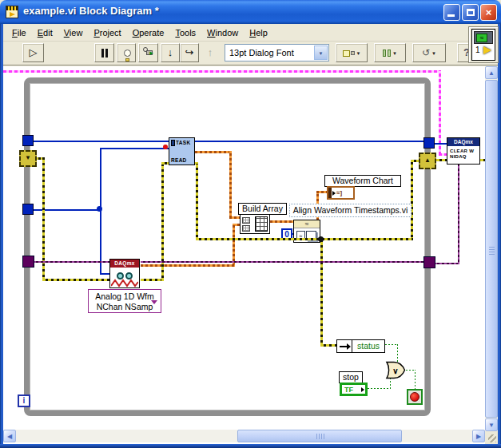  Describe the element at coordinates (259, 33) in the screenshot. I see `menu-help: Help` at that location.